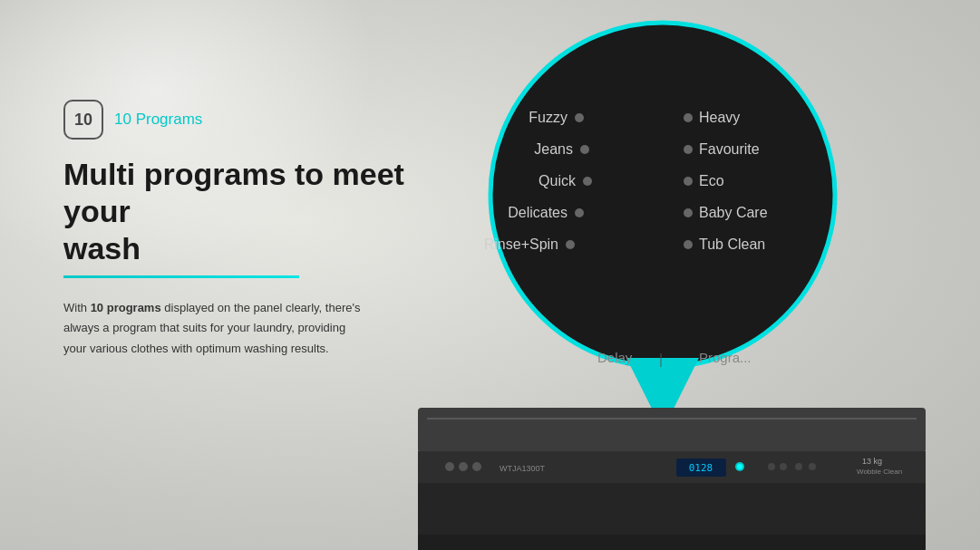 Image resolution: width=980 pixels, height=550 pixels. Describe the element at coordinates (83, 120) in the screenshot. I see `programs-badge-icon: 10` at that location.